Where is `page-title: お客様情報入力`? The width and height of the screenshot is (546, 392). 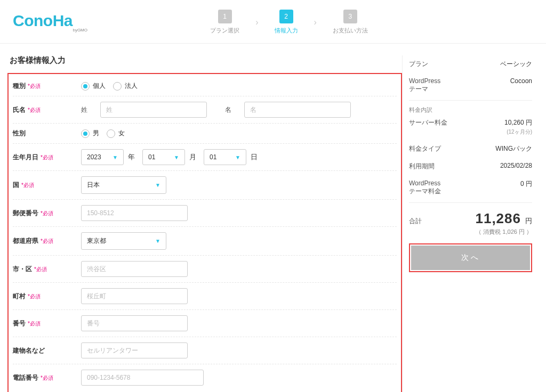
page-title: お客様情報入力 is located at coordinates (206, 61).